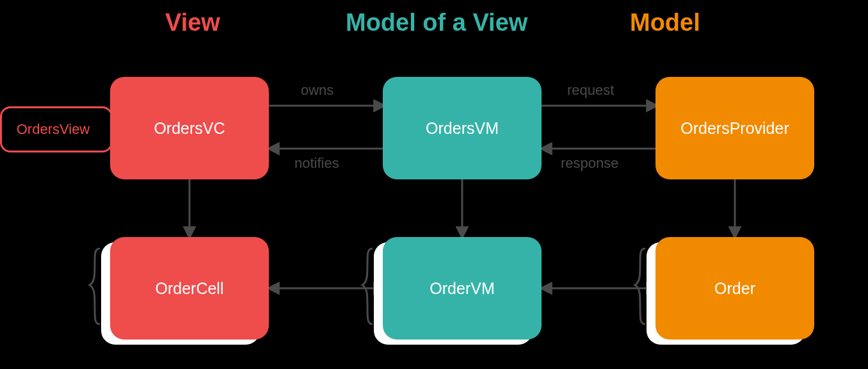  I want to click on orders-vc-label: OrdersVC, so click(189, 128).